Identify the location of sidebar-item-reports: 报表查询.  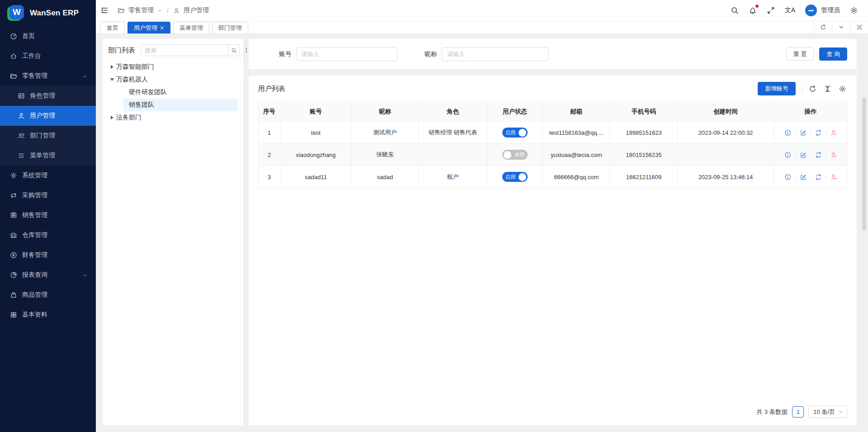
(48, 275).